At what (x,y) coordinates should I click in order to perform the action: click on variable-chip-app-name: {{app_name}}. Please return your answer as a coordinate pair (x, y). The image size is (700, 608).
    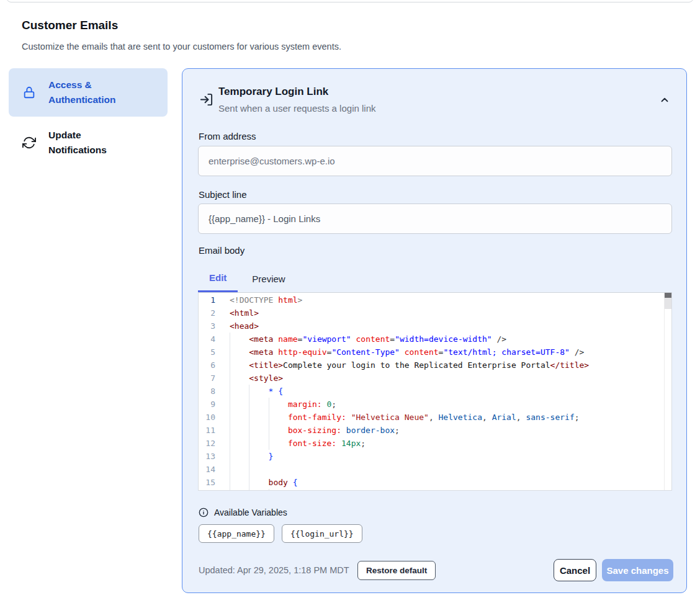
    Looking at the image, I should click on (236, 534).